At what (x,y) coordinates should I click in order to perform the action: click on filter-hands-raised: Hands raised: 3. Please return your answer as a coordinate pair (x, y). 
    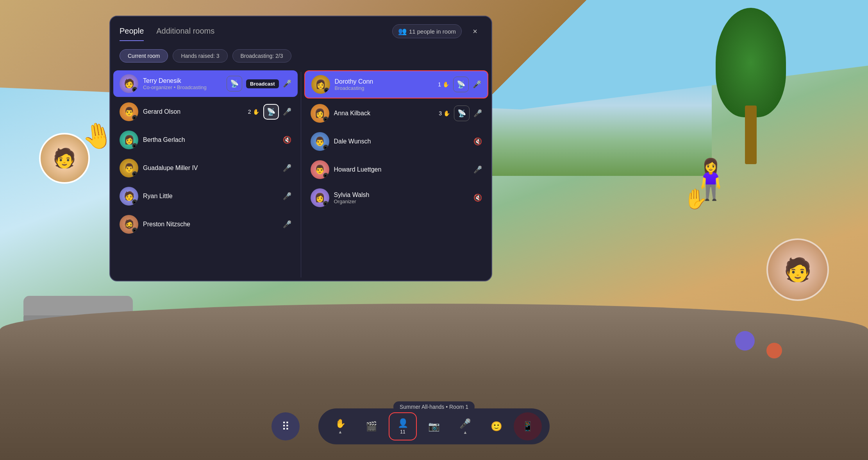
    Looking at the image, I should click on (200, 56).